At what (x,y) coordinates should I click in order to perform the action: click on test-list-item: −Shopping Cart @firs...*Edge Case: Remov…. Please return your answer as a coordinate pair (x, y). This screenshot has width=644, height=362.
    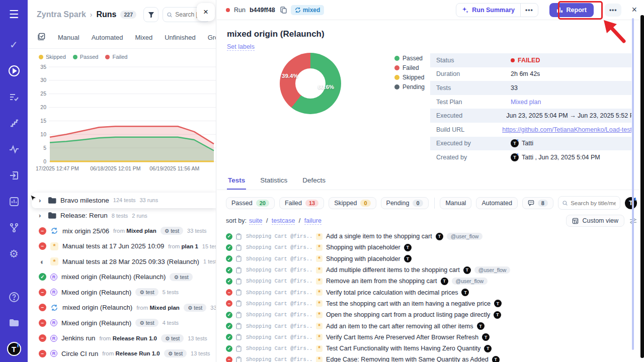
    Looking at the image, I should click on (435, 358).